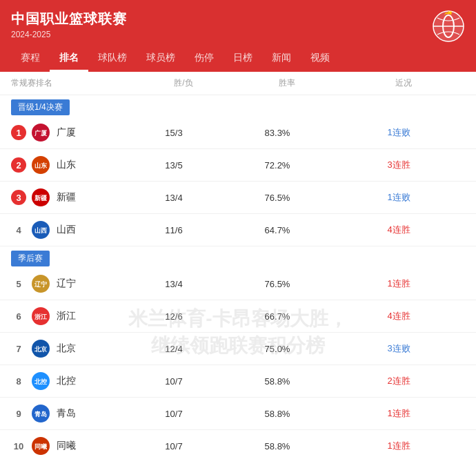 The image size is (476, 457). Describe the element at coordinates (174, 316) in the screenshot. I see `team-wl: 12/6` at that location.